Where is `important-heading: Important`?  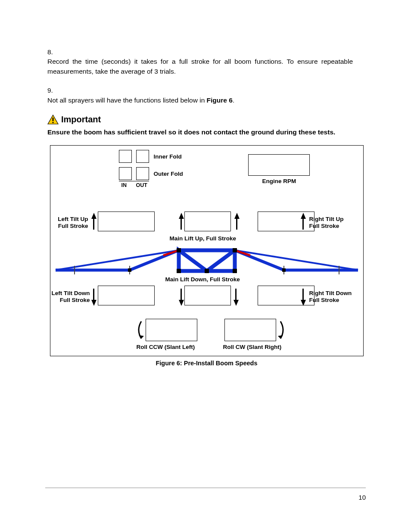
important-heading: Important is located at coordinates (207, 120).